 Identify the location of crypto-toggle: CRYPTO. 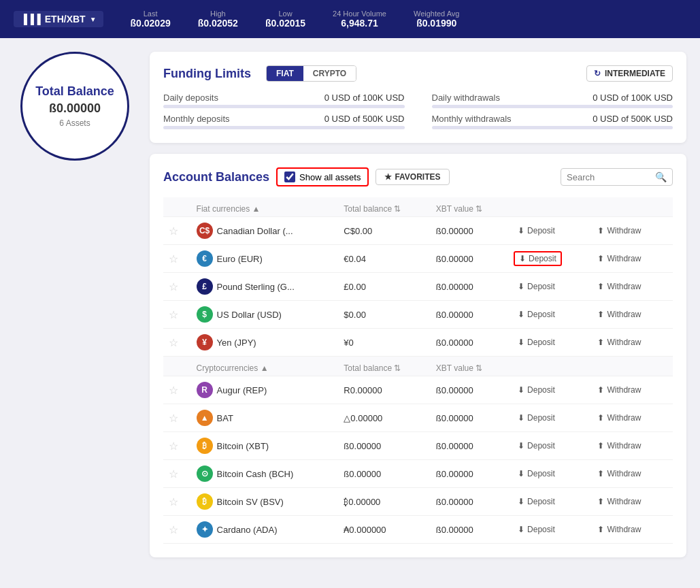
(329, 74).